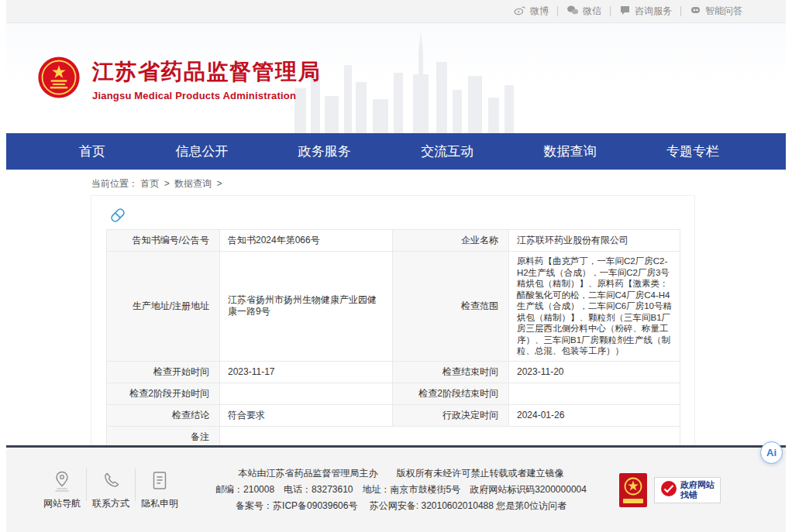 This screenshot has height=532, width=792. I want to click on table-row: 检查开始时间 2023-11-17 检查结束时间 2023-11-20, so click(394, 372).